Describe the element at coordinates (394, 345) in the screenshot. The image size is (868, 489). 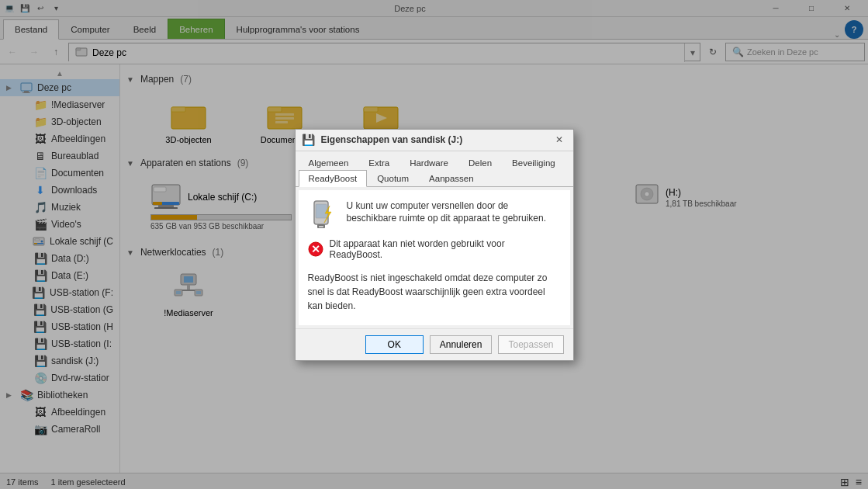
I see `ok-button: OK` at that location.